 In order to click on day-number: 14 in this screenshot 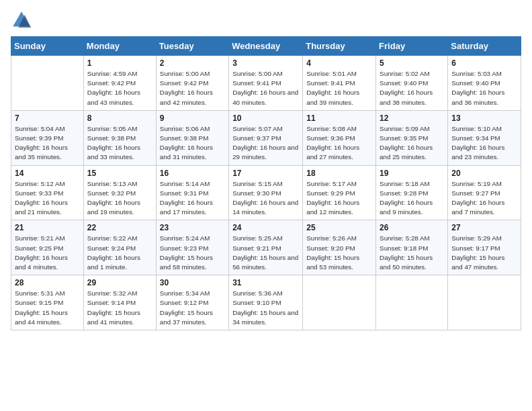, I will do `click(47, 173)`.